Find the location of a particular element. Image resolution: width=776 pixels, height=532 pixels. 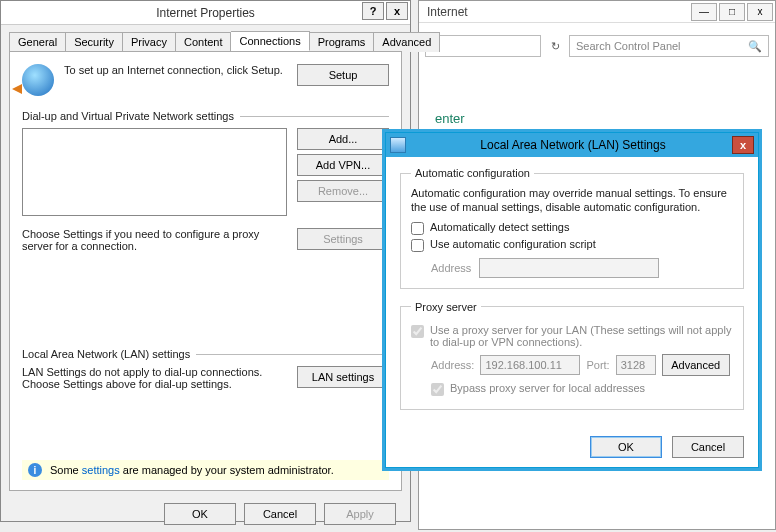

tab-content: Content is located at coordinates (204, 42).